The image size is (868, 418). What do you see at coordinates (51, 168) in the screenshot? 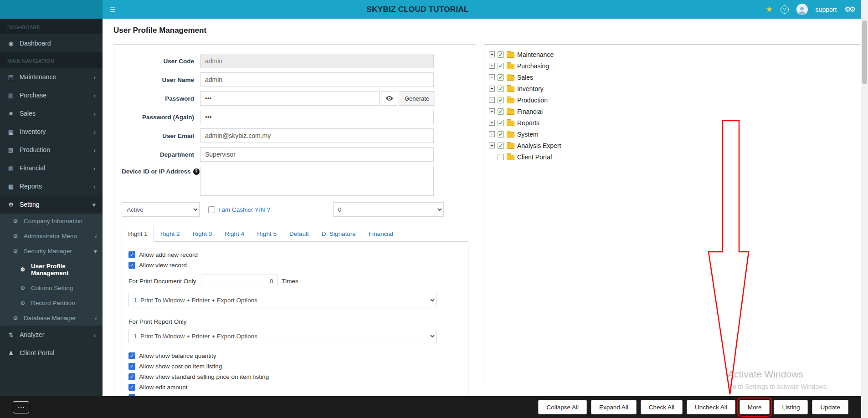
I see `sidebar-item-financial: ▨ Financial ‹` at bounding box center [51, 168].